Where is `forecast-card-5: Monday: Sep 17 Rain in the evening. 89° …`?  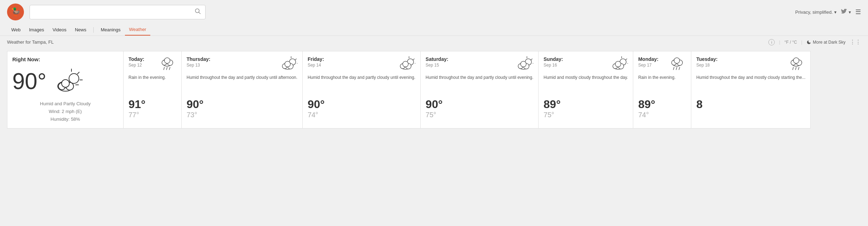 forecast-card-5: Monday: Sep 17 Rain in the evening. 89° … is located at coordinates (662, 90).